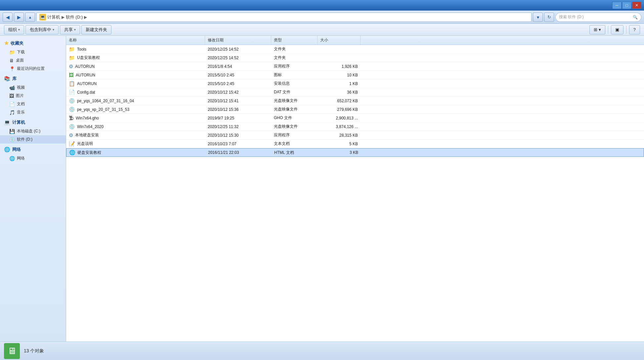  Describe the element at coordinates (238, 75) in the screenshot. I see `file-date-cell: 2015/5/10 2:45` at that location.